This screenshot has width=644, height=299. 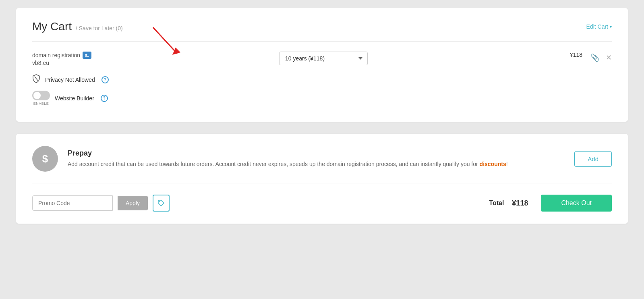 What do you see at coordinates (323, 58) in the screenshot?
I see `duration-dropdown-container: 1 year (¥12) 2 years (¥24) 5 years (¥60)…` at bounding box center [323, 58].